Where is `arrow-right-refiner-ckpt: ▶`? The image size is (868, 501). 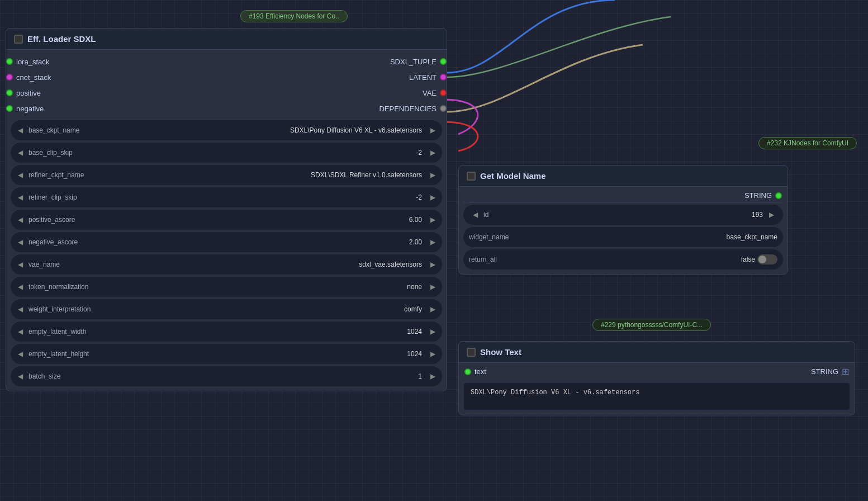 arrow-right-refiner-ckpt: ▶ is located at coordinates (433, 175).